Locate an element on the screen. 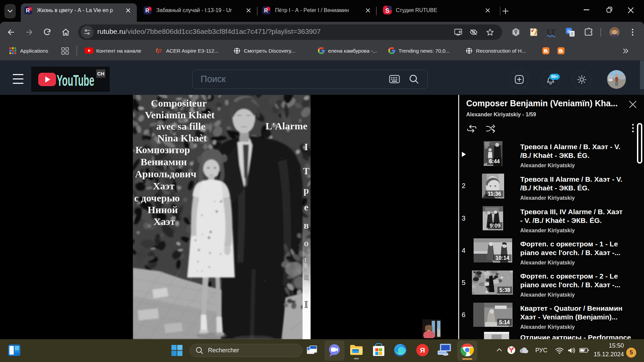 The image size is (644, 362). svg-text: е is located at coordinates (307, 207).